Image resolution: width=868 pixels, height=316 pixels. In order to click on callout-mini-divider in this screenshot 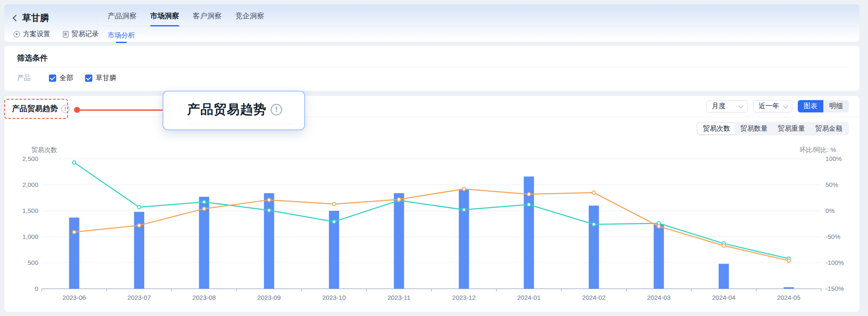, I will do `click(242, 124)`.